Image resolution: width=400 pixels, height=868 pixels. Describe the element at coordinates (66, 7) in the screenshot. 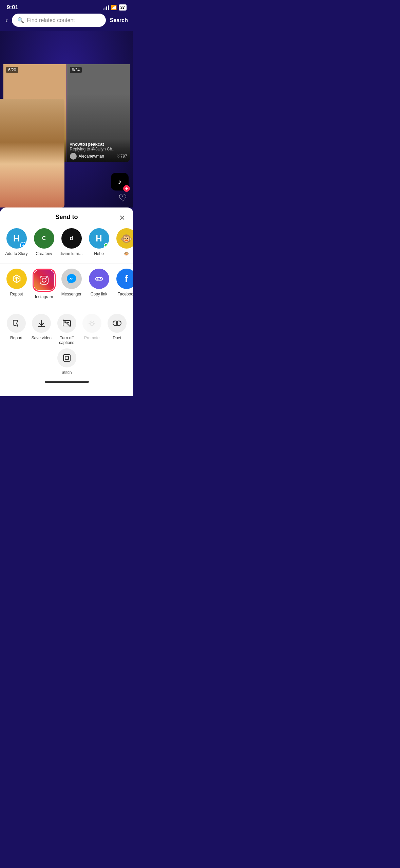

I see `status-bar: 9:01 📶 37` at that location.